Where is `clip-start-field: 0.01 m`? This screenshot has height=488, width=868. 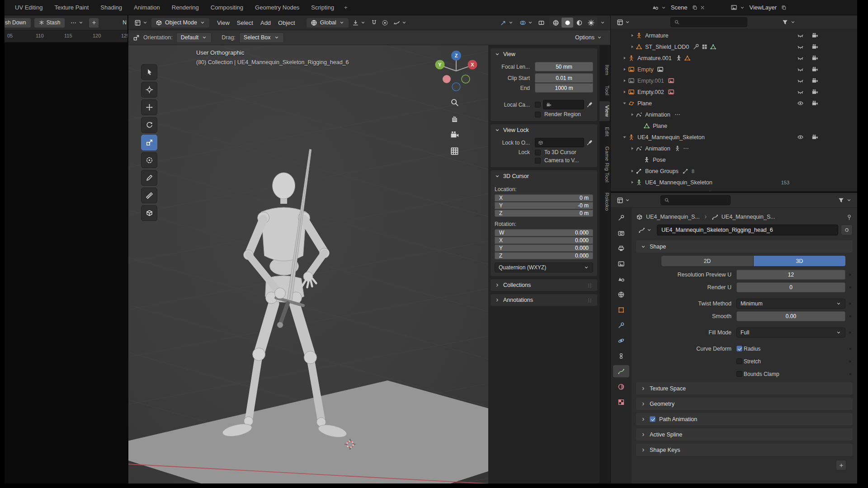 clip-start-field: 0.01 m is located at coordinates (564, 78).